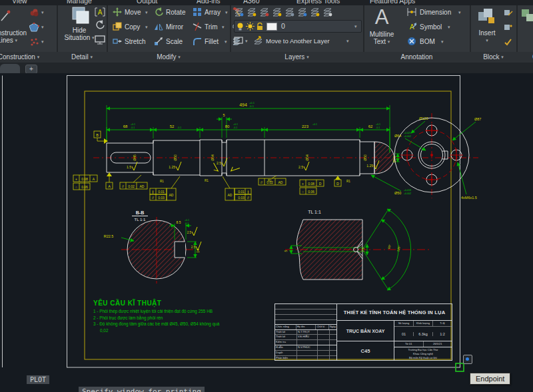 This screenshot has width=533, height=392. Describe the element at coordinates (493, 57) in the screenshot. I see `panel-block: Block ▾` at that location.